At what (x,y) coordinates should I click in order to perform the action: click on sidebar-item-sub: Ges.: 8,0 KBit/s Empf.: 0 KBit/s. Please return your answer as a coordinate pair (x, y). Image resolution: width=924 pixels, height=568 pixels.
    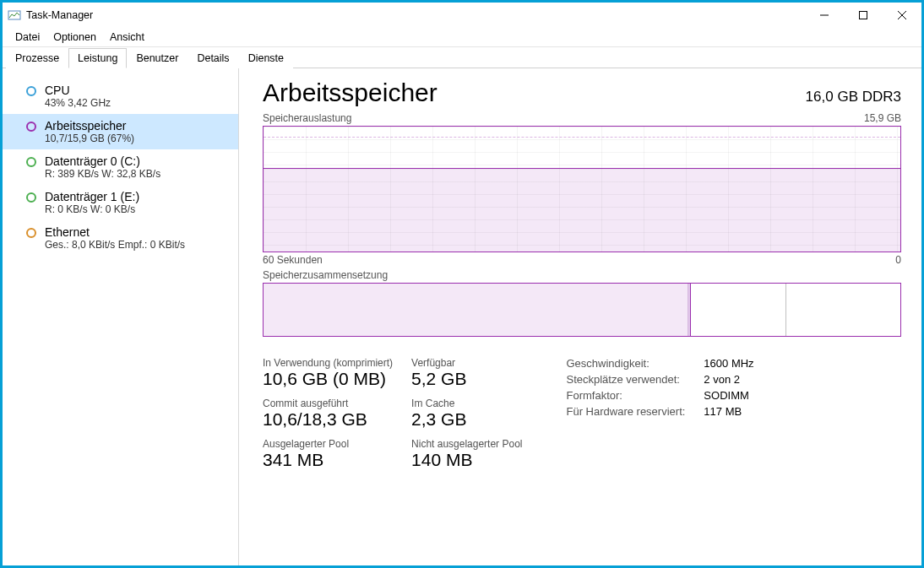
    Looking at the image, I should click on (115, 245).